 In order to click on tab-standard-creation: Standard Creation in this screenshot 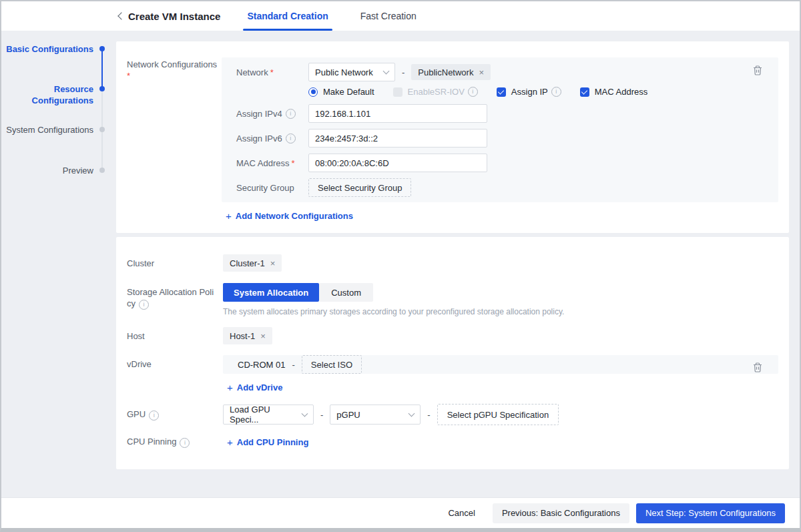, I will do `click(287, 16)`.